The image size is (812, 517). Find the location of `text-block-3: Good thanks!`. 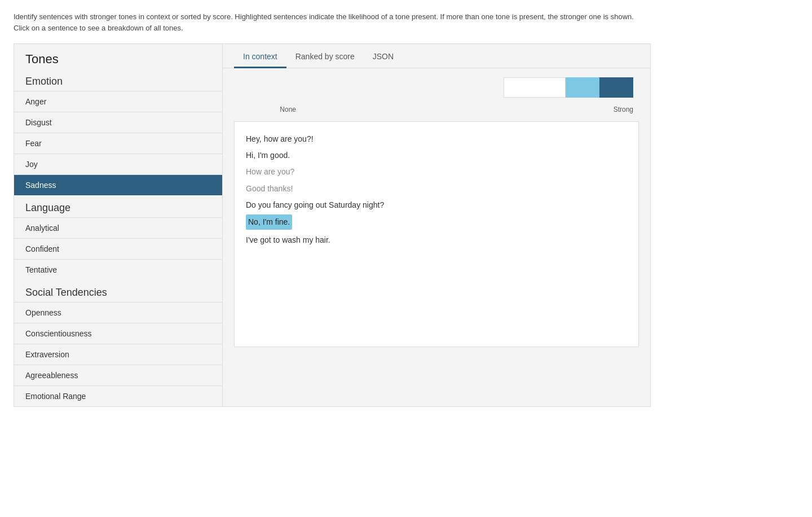

text-block-3: Good thanks! is located at coordinates (436, 189).